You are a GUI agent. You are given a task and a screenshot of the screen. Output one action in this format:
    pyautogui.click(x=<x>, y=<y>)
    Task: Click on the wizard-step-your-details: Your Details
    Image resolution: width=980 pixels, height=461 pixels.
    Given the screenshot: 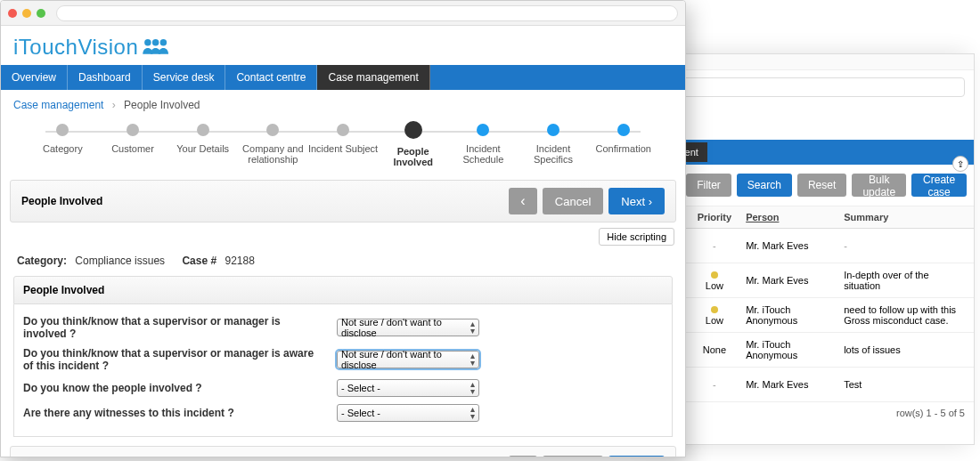 What is the action you would take?
    pyautogui.click(x=203, y=139)
    